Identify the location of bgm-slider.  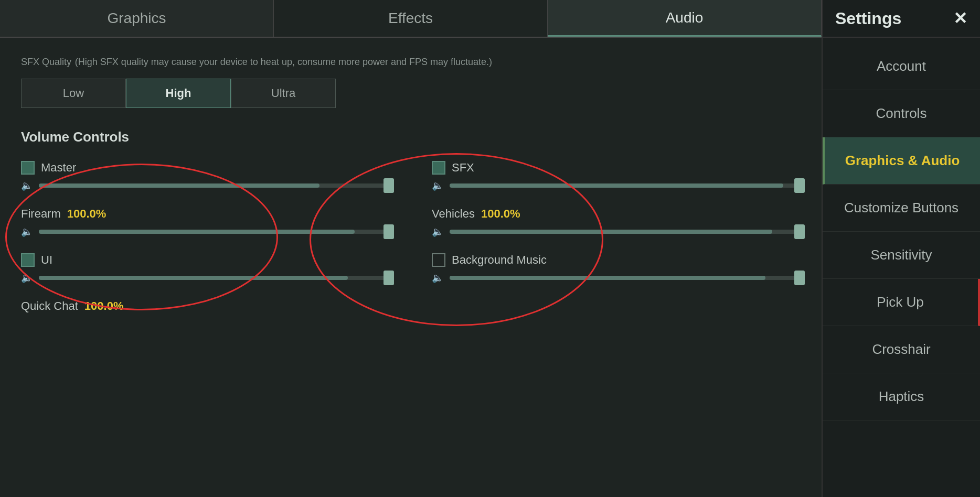
(625, 278).